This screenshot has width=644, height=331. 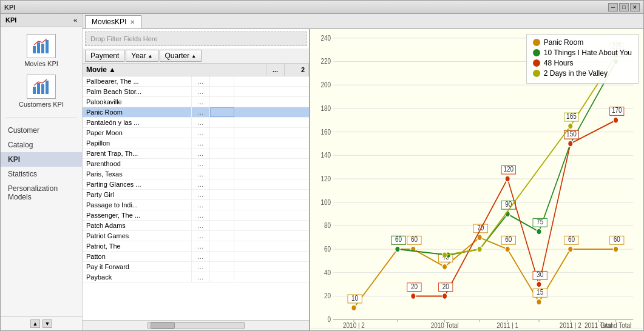 What do you see at coordinates (137, 153) in the screenshot?
I see `table-cell-movie: Parent Trap, Th...` at bounding box center [137, 153].